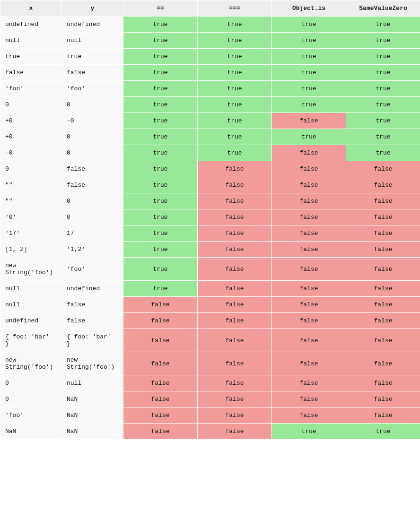 The width and height of the screenshot is (420, 511). Describe the element at coordinates (210, 121) in the screenshot. I see `table-row: +0-0truetruefalsetrue` at that location.